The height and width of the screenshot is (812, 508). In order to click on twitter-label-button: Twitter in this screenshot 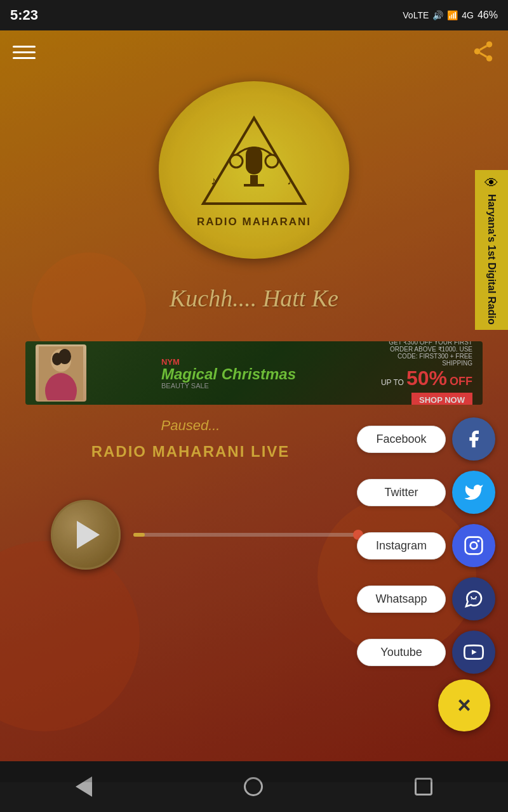, I will do `click(401, 492)`.